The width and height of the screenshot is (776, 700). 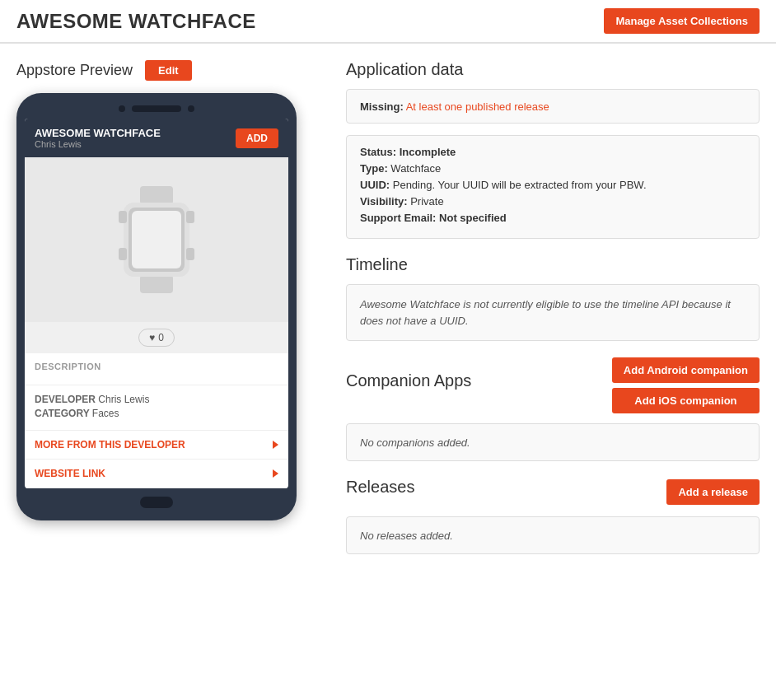 What do you see at coordinates (157, 413) in the screenshot?
I see `category-row: CATEGORY Faces` at bounding box center [157, 413].